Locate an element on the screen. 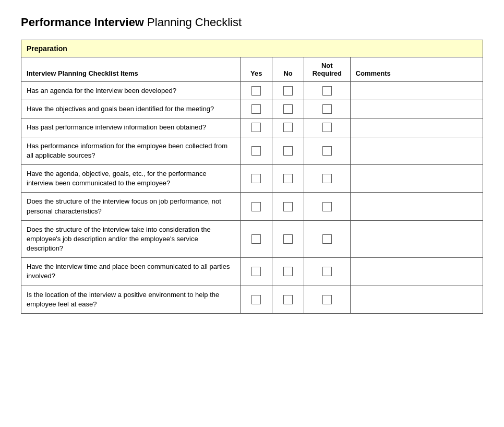  table-row: Does the structure of the interview focu… is located at coordinates (253, 207).